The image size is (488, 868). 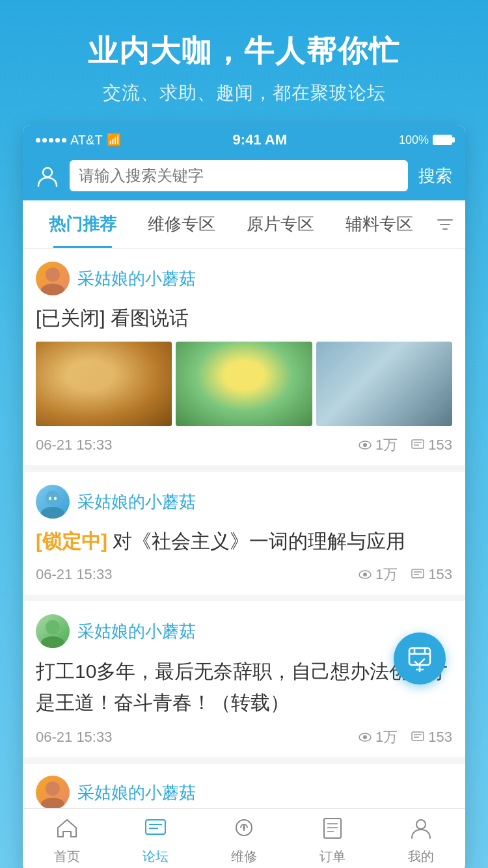 What do you see at coordinates (377, 445) in the screenshot?
I see `views-stat-1: 1万` at bounding box center [377, 445].